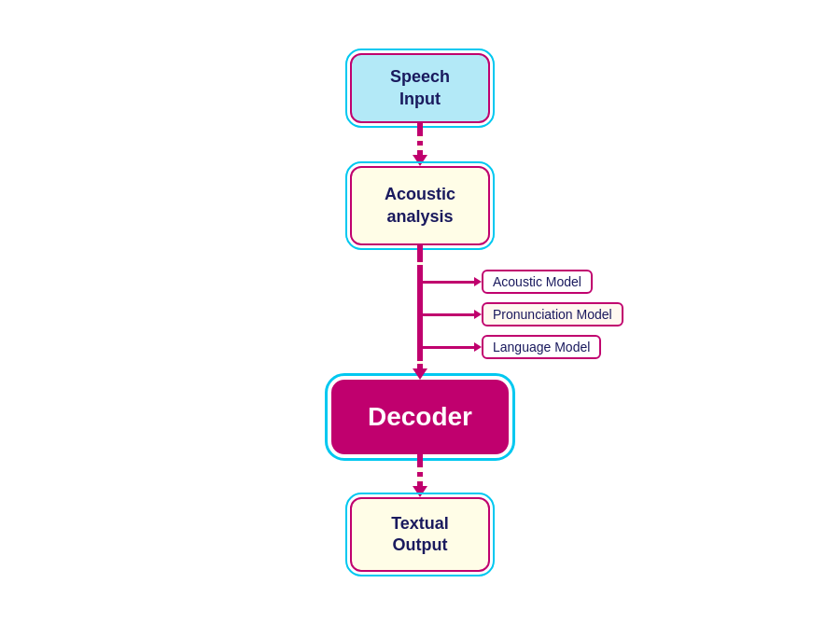 This screenshot has width=840, height=625. Describe the element at coordinates (511, 347) in the screenshot. I see `language-model-row: Language Model` at that location.